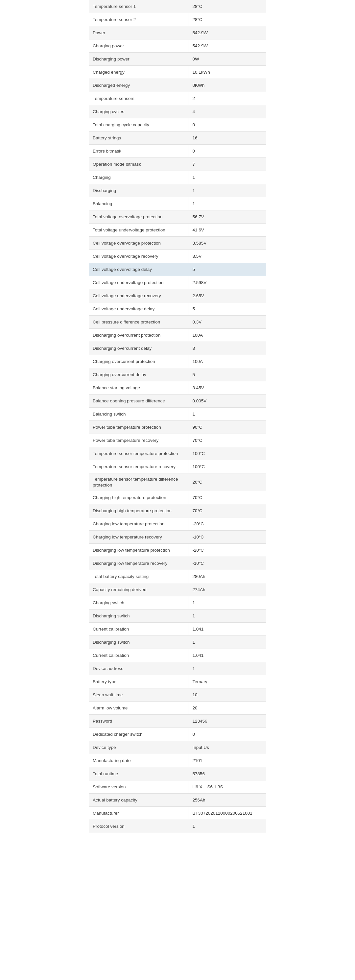  I want to click on row-value: 2, so click(227, 99).